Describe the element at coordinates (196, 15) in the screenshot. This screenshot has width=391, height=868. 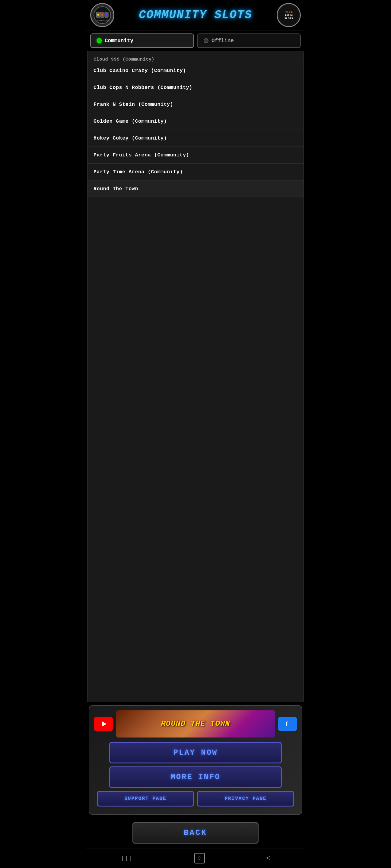
I see `app-title: COMMUNITY SLOTS` at that location.